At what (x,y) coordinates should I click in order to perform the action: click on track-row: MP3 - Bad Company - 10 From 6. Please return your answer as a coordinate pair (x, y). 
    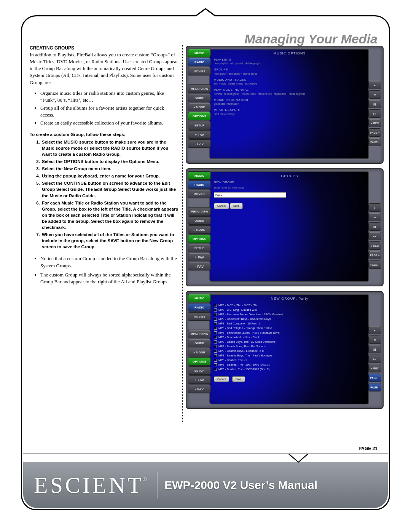
    Looking at the image, I should click on (290, 324).